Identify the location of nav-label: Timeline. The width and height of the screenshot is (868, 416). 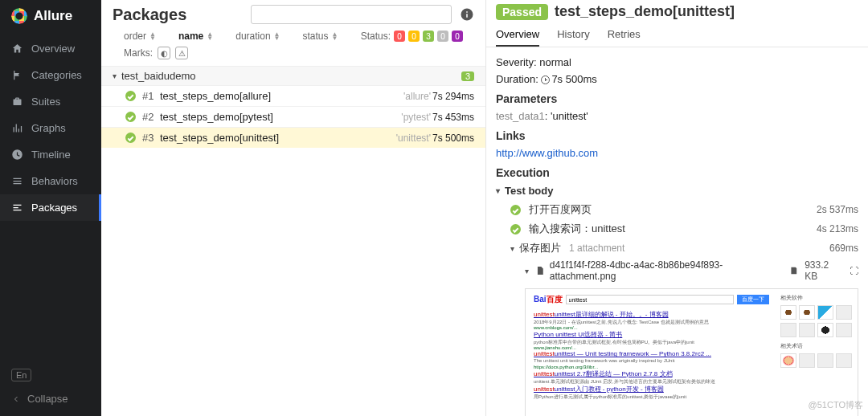
(51, 154).